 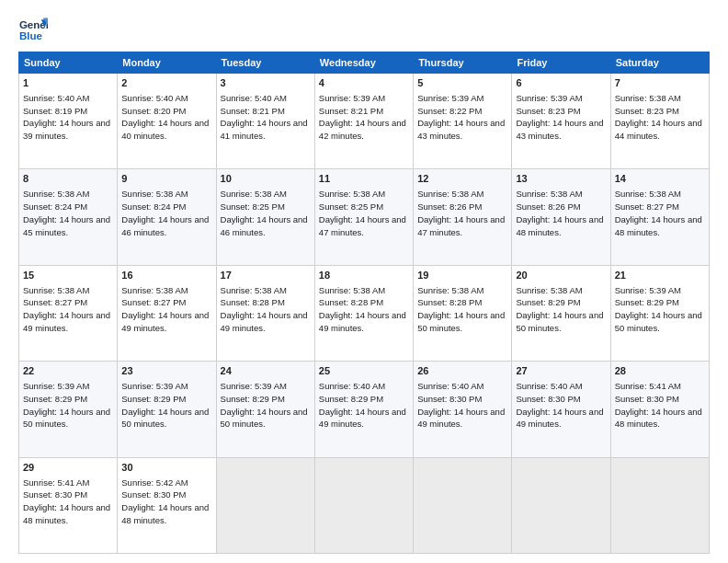 What do you see at coordinates (265, 313) in the screenshot?
I see `calendar-cell: 17Sunrise: 5:38 AMSunset: 8:28 PMDayligh…` at bounding box center [265, 313].